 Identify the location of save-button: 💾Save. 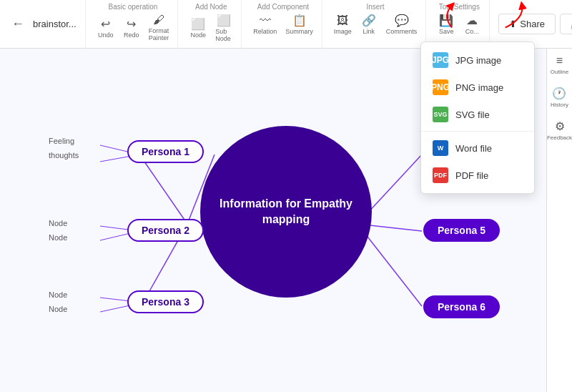
(446, 24).